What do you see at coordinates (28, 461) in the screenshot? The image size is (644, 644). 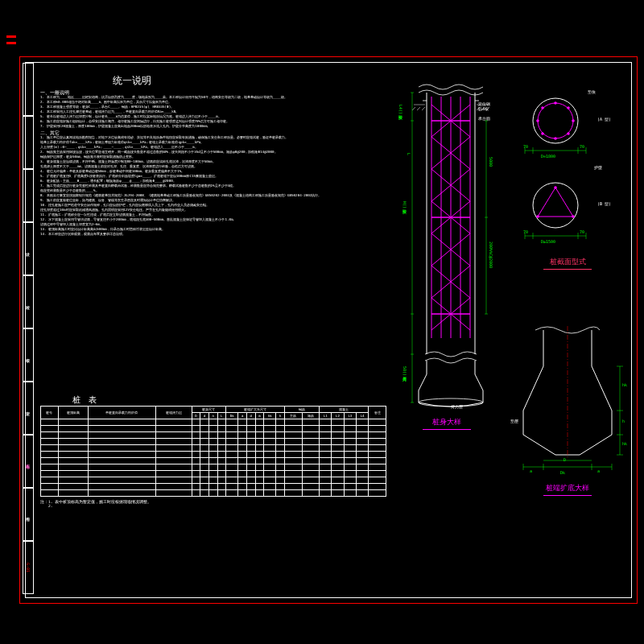 I see `titleblock-cell-7: 工程名称` at bounding box center [28, 461].